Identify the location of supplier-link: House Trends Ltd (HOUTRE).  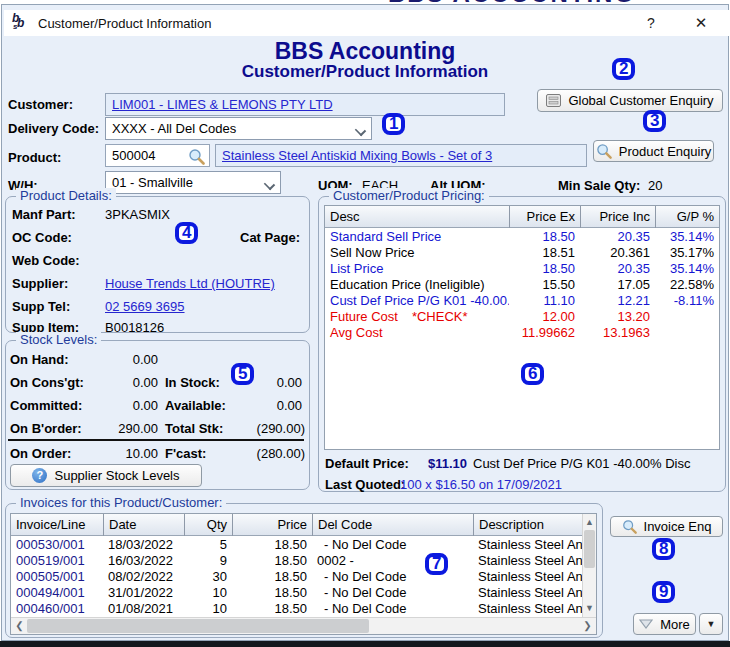
(190, 284).